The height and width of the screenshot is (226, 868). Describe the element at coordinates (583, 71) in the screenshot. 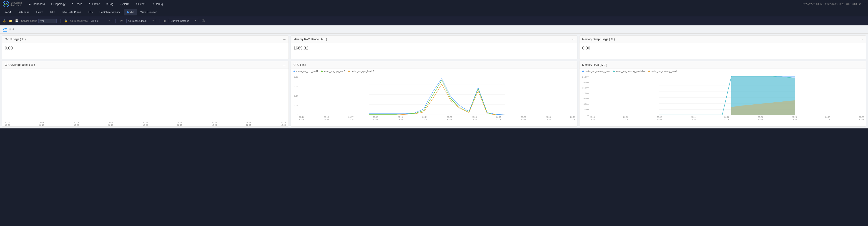

I see `legend-dot-total` at that location.